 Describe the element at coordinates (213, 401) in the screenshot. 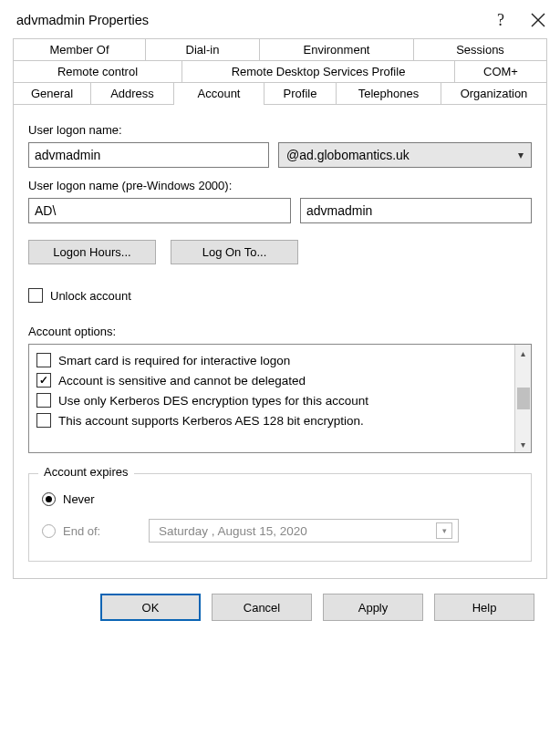

I see `option-label: Use only Kerberos DES encryption types f…` at that location.